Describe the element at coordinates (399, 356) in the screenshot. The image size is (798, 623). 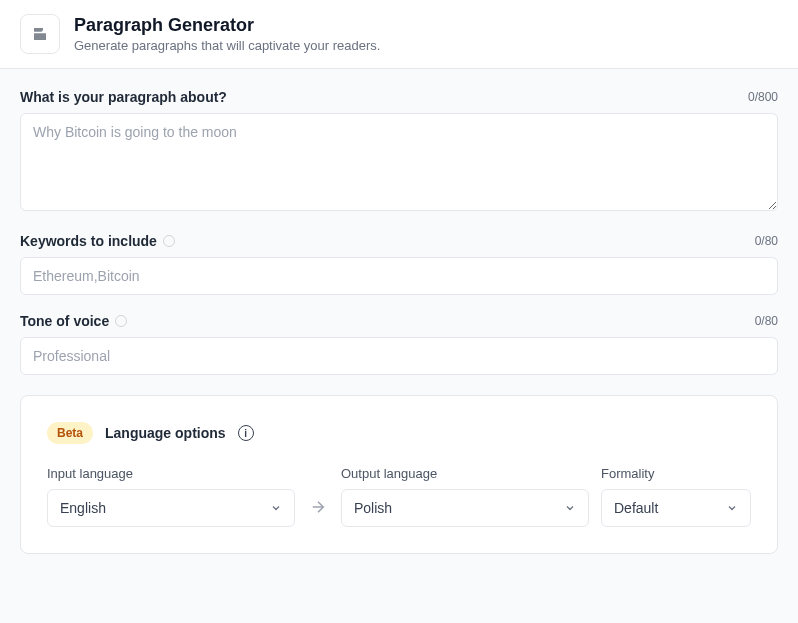
I see `tone-input` at that location.